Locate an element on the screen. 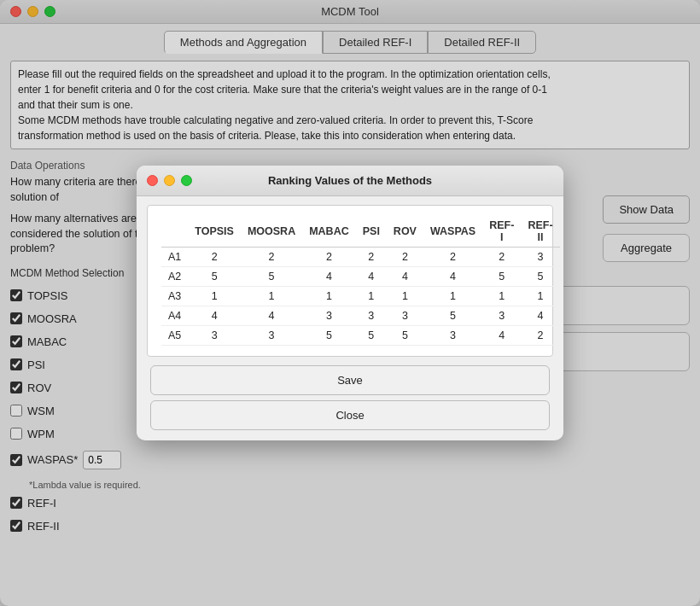 The height and width of the screenshot is (606, 700). cell-alt: A2 is located at coordinates (174, 277).